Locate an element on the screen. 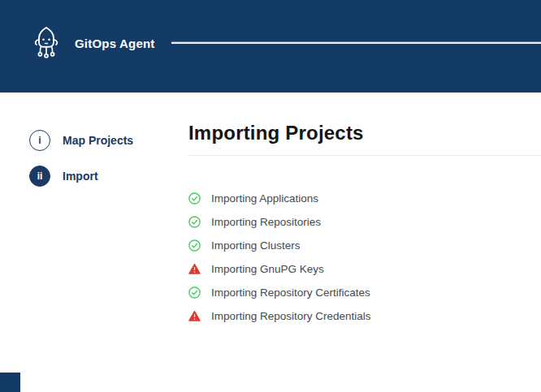 This screenshot has width=541, height=392. step-label: Import is located at coordinates (80, 176).